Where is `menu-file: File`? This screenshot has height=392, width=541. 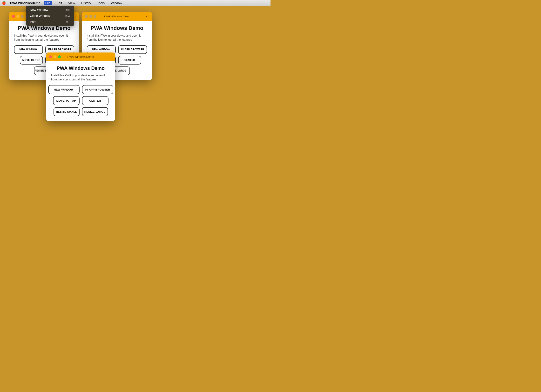 menu-file: File is located at coordinates (48, 3).